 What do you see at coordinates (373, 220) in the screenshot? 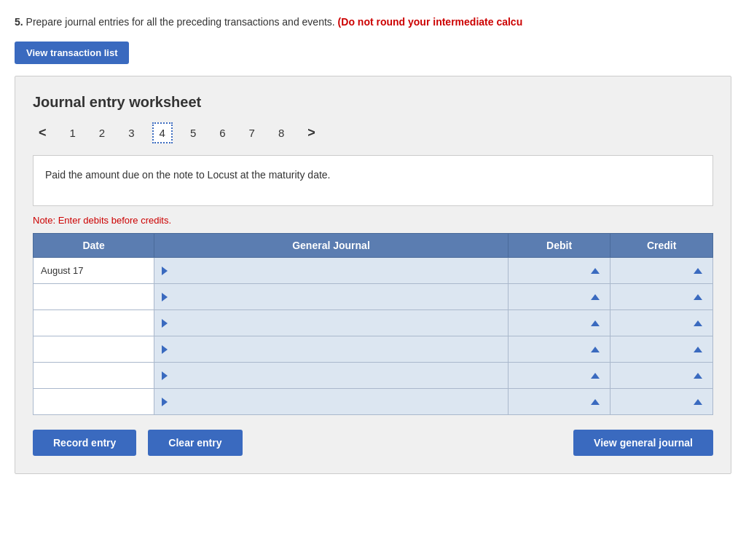
I see `note-text: Note: Enter debits before credits.` at bounding box center [373, 220].